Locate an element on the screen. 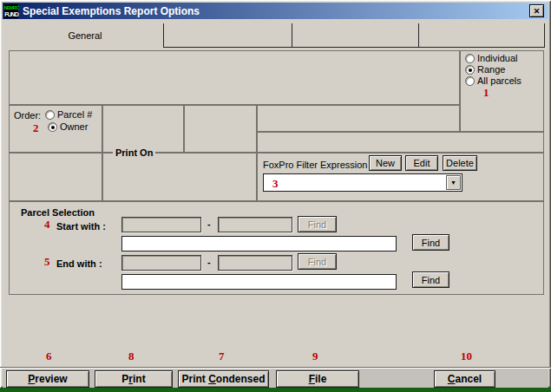 The width and height of the screenshot is (551, 392). annotation-3: 3 is located at coordinates (276, 184).